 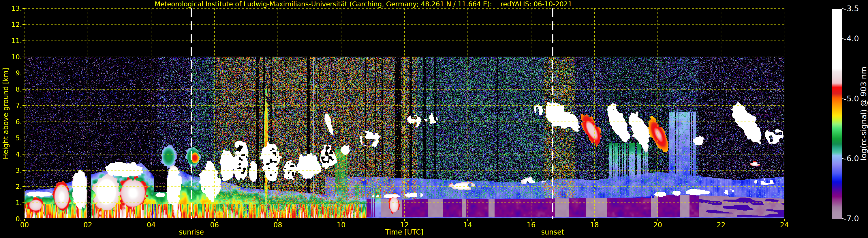 I want to click on sunset-label: sunset, so click(x=553, y=232).